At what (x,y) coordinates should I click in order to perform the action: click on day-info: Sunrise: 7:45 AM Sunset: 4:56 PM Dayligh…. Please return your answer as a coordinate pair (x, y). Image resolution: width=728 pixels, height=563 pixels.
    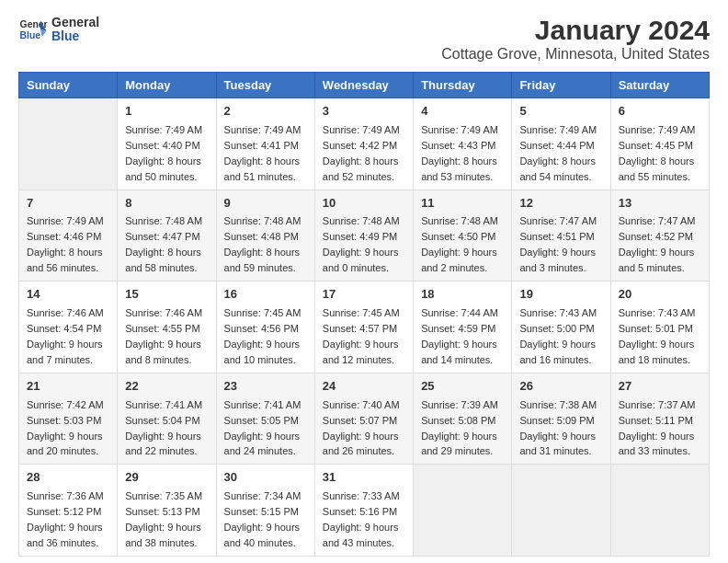
    Looking at the image, I should click on (263, 337).